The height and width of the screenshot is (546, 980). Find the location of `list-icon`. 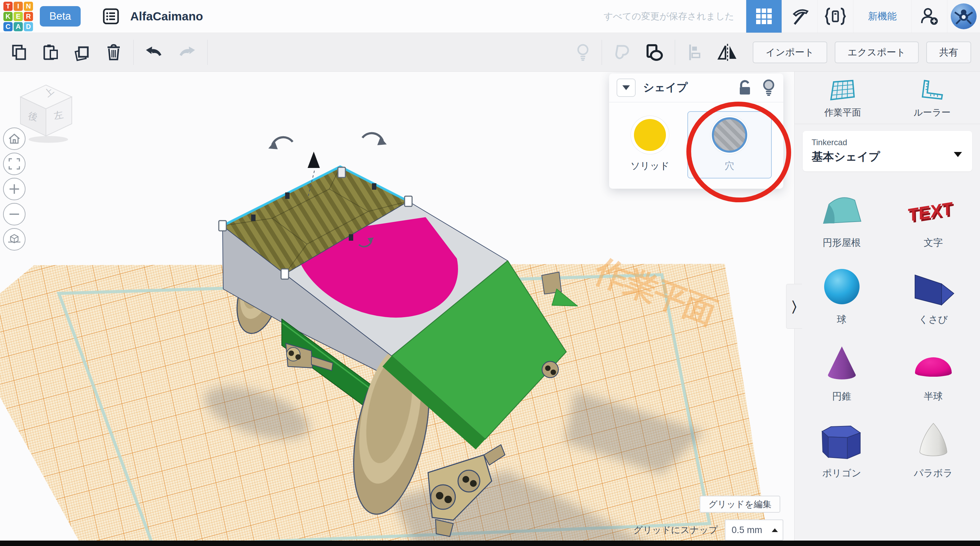

list-icon is located at coordinates (111, 16).